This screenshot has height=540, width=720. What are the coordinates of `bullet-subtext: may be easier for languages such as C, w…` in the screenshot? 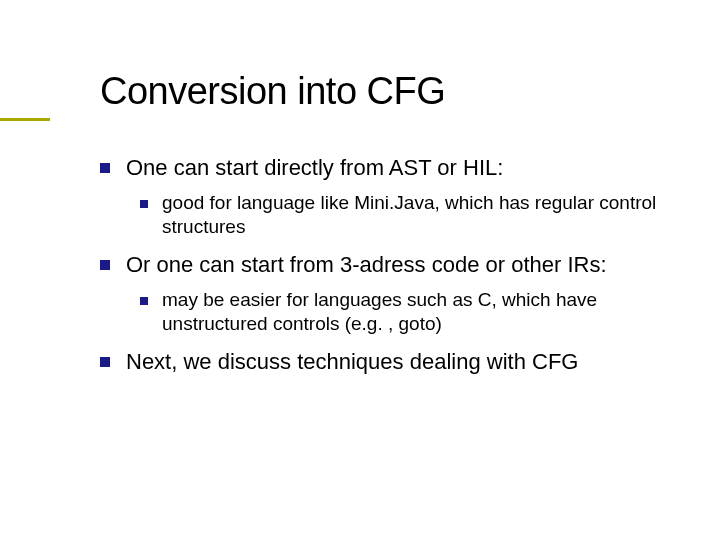 It's located at (380, 312).